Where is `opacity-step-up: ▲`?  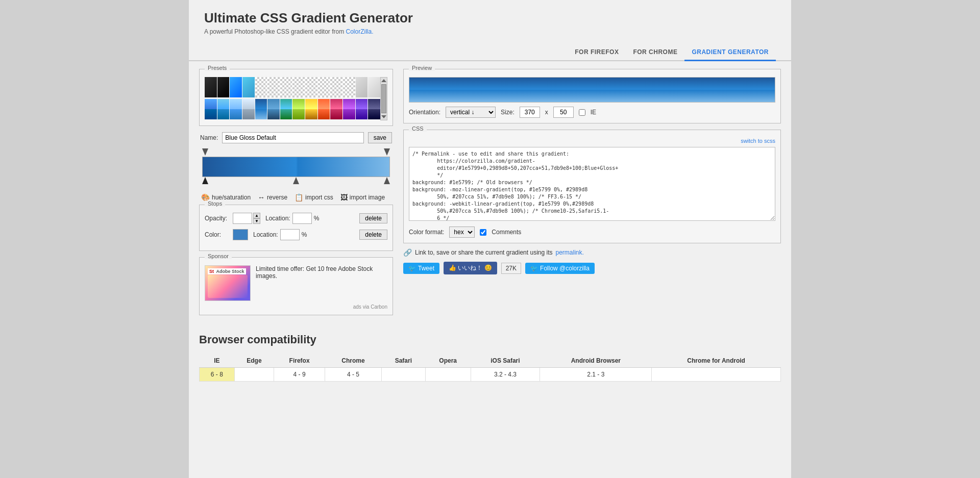
opacity-step-up: ▲ is located at coordinates (257, 215).